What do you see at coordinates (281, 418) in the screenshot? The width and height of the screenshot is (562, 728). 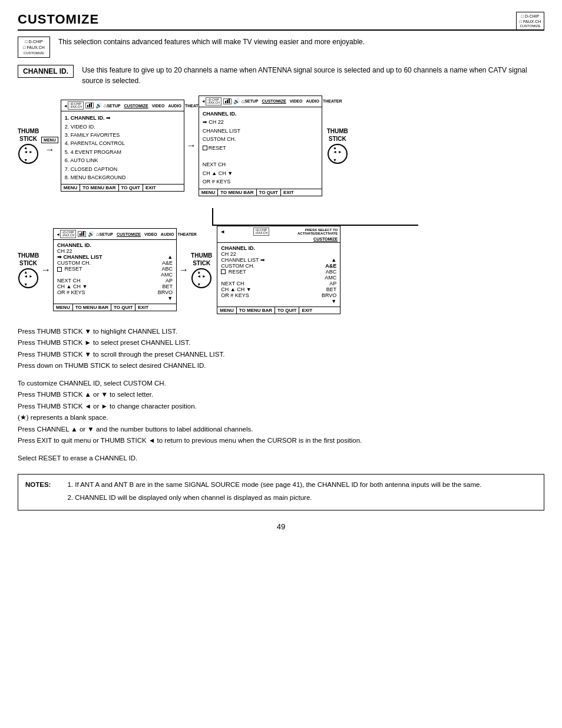 I see `body-line-8: (★) represents a blank space.` at bounding box center [281, 418].